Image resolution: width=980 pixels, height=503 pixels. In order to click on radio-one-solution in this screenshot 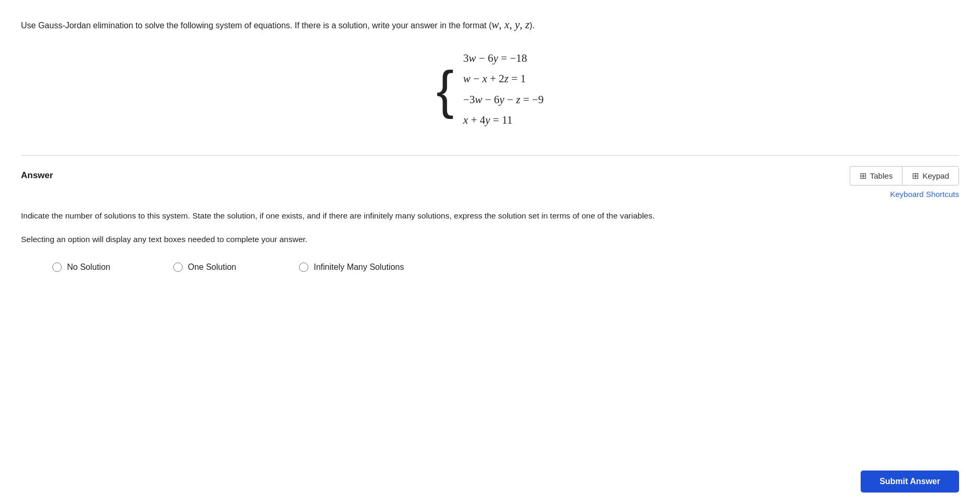, I will do `click(178, 267)`.